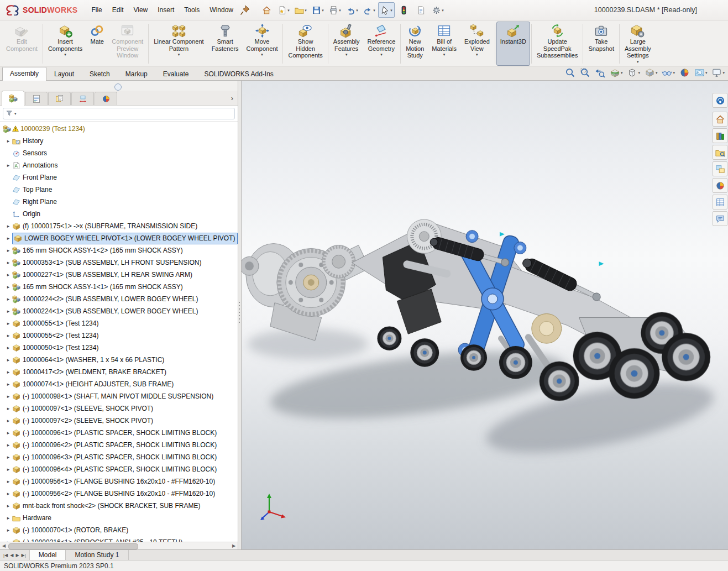  I want to click on tree-item: ▸(-) 10000096<2> (PLASTIC SPACER, SHOCK …, so click(119, 445).